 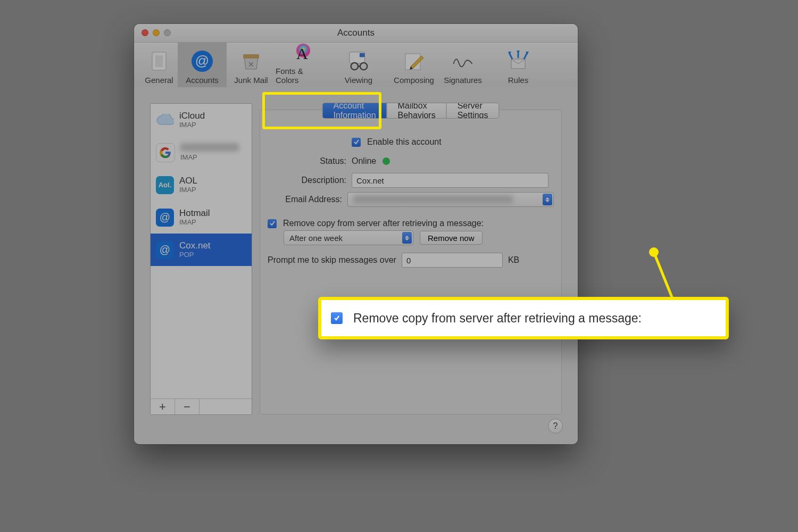 I want to click on status-online-dot, so click(x=386, y=161).